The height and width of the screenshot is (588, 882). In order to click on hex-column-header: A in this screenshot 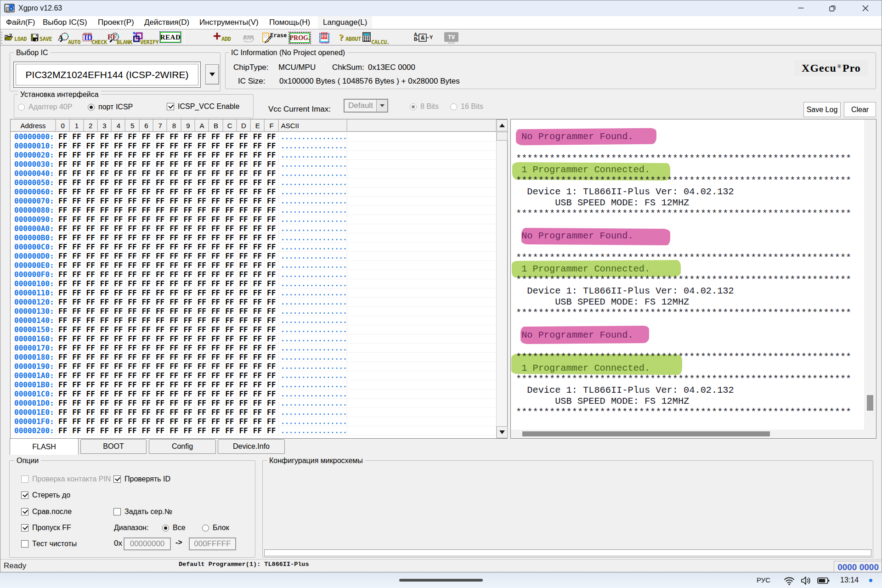, I will do `click(202, 125)`.